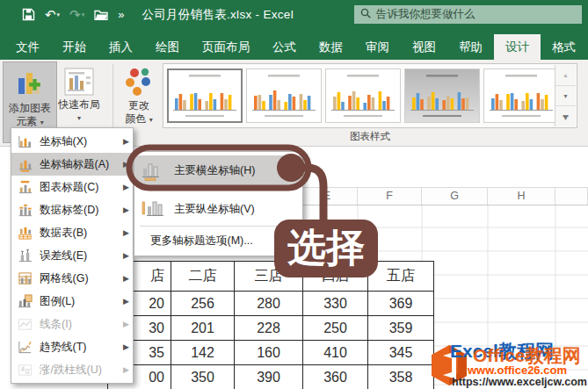 The image size is (588, 389). Describe the element at coordinates (72, 301) in the screenshot. I see `menu-item-legend: 图例(L)▶` at that location.